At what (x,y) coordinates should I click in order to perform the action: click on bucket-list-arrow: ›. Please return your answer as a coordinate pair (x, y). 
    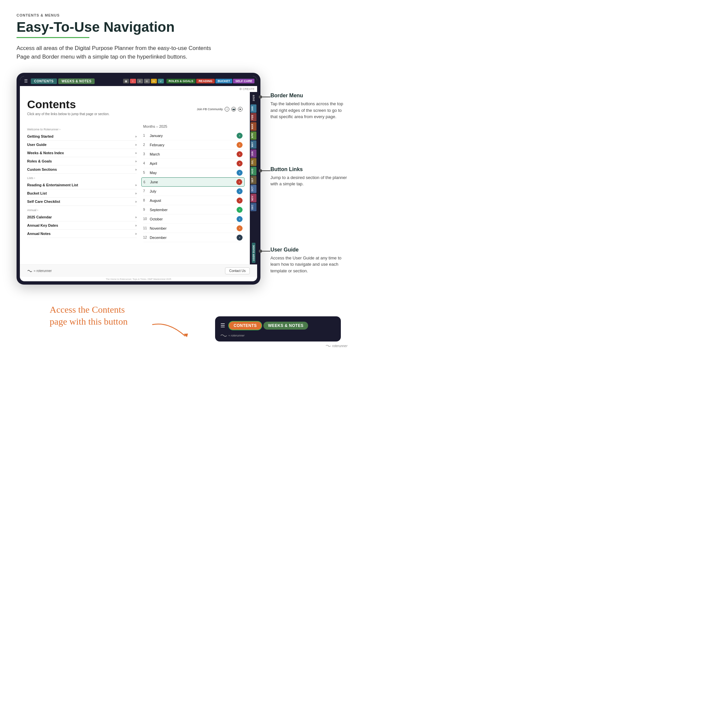
    Looking at the image, I should click on (136, 193).